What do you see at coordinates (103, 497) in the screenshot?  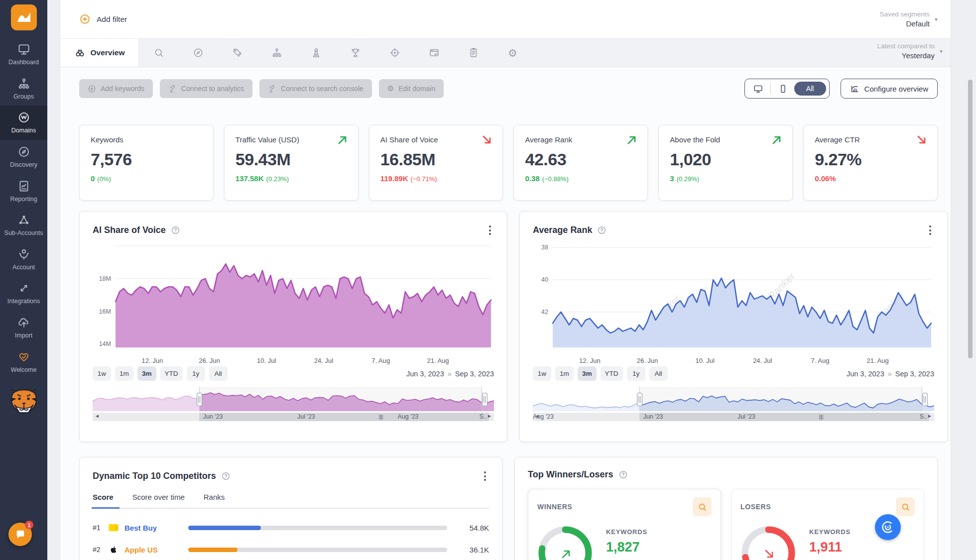 I see `tab-score: Score` at bounding box center [103, 497].